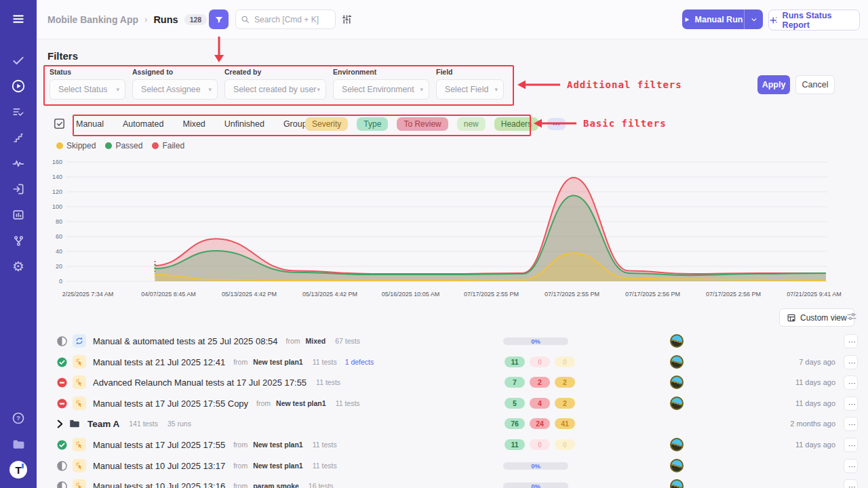 This screenshot has width=868, height=488. I want to click on projects-folder-icon, so click(18, 444).